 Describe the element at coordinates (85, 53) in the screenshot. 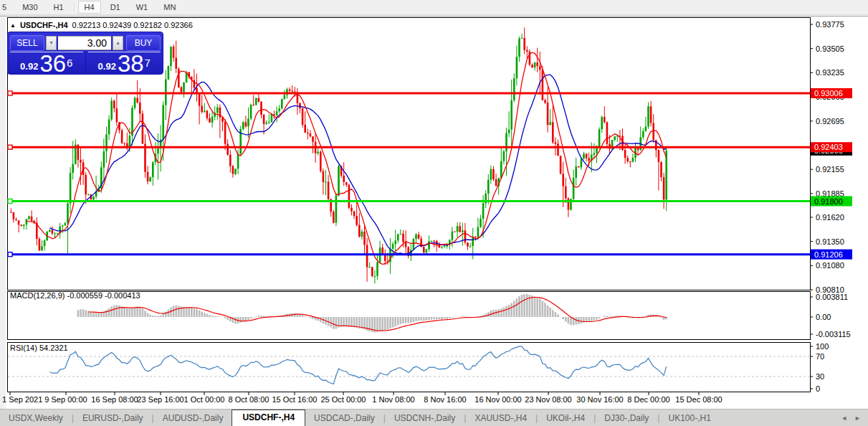

I see `one-click-trading-panel: SELL ▼ ▲ BUY 0.92 36 6 0.92 38 7` at that location.